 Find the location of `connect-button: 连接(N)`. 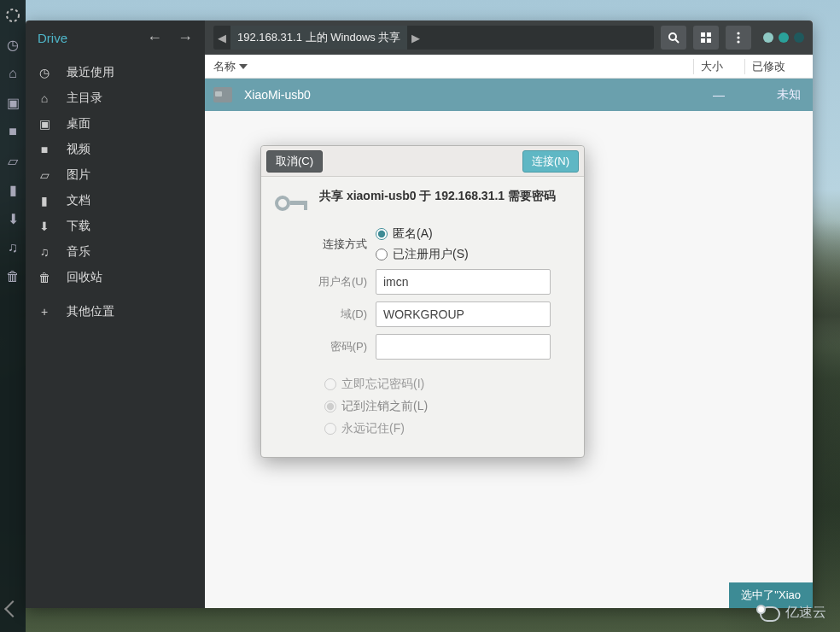

connect-button: 连接(N) is located at coordinates (551, 161).